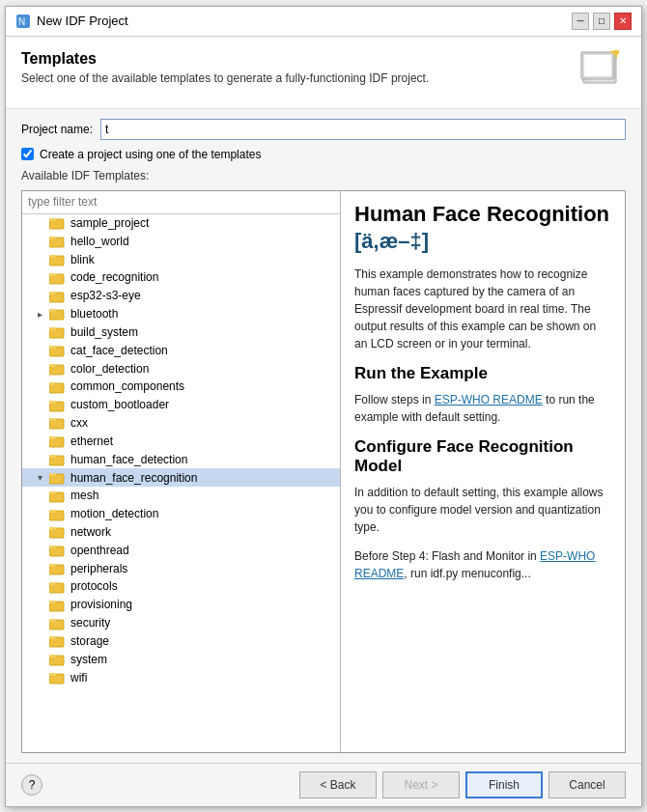  Describe the element at coordinates (27, 154) in the screenshot. I see `use-template-checkbox` at that location.